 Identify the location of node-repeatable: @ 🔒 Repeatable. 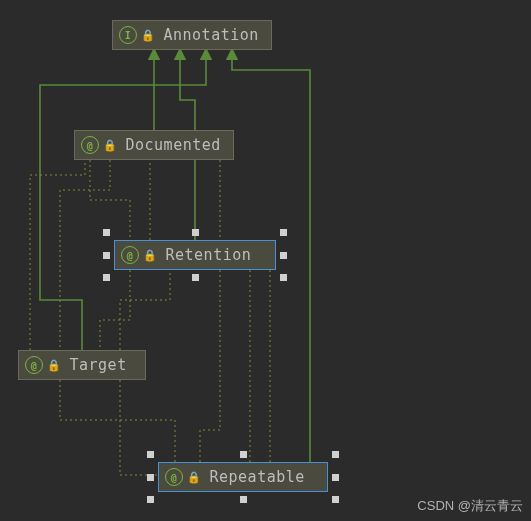
(243, 477).